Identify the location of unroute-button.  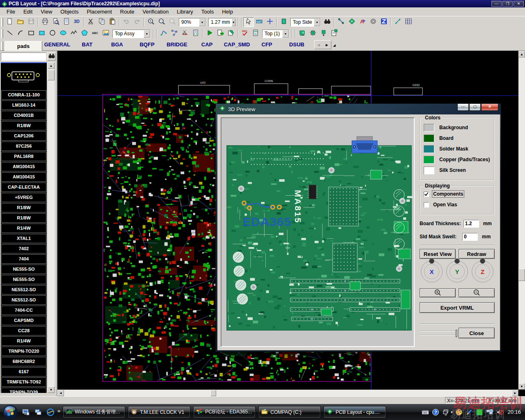
(185, 34).